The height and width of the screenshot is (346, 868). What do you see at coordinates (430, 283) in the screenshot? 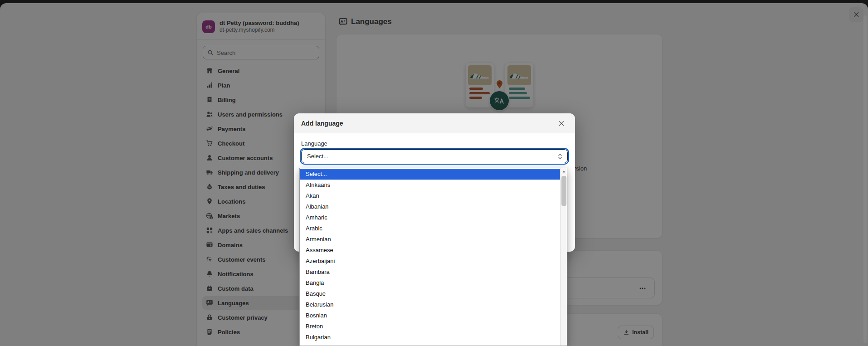
I see `dropdown-option-bangla: Bangla` at bounding box center [430, 283].